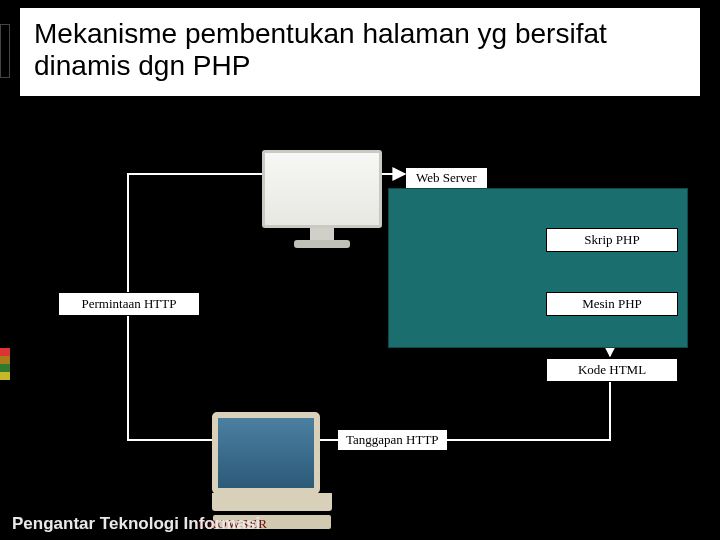 This screenshot has width=720, height=540. Describe the element at coordinates (392, 440) in the screenshot. I see `tanggapan-http-label: Tanggapan HTTP` at that location.